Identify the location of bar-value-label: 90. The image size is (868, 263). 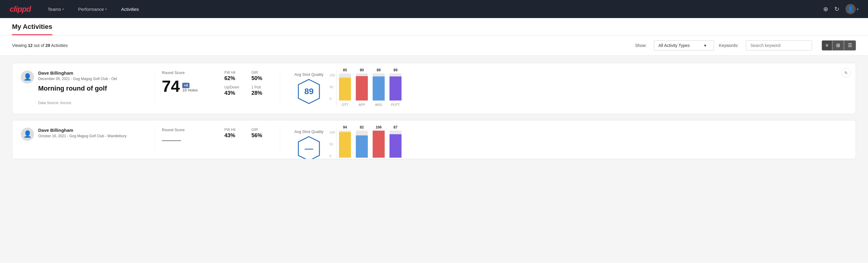
(362, 70).